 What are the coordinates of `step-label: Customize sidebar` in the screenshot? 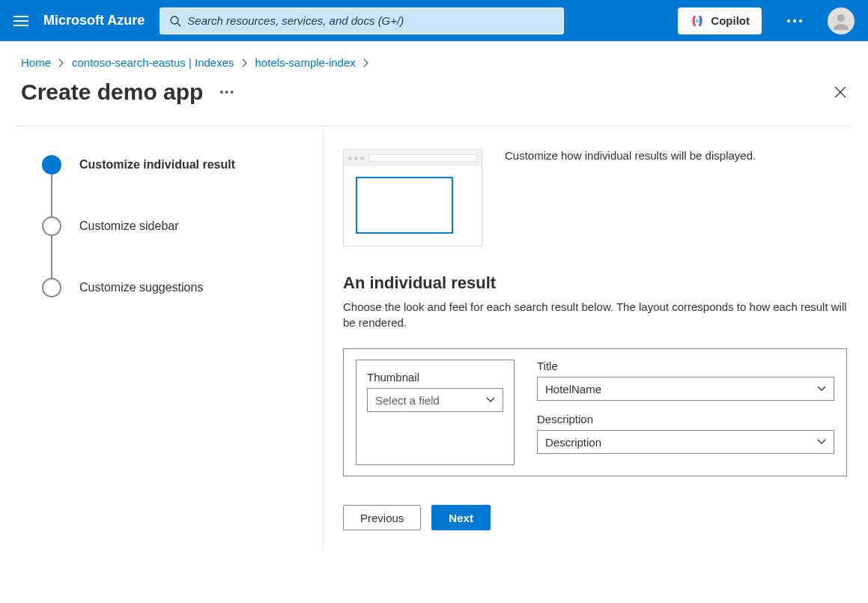 It's located at (129, 226).